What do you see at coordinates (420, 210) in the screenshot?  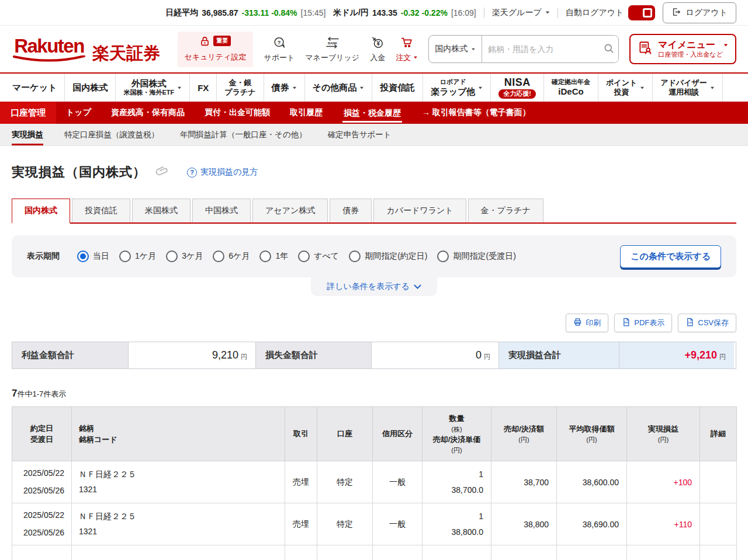 I see `tab-covered-warrant: カバードワラント` at bounding box center [420, 210].